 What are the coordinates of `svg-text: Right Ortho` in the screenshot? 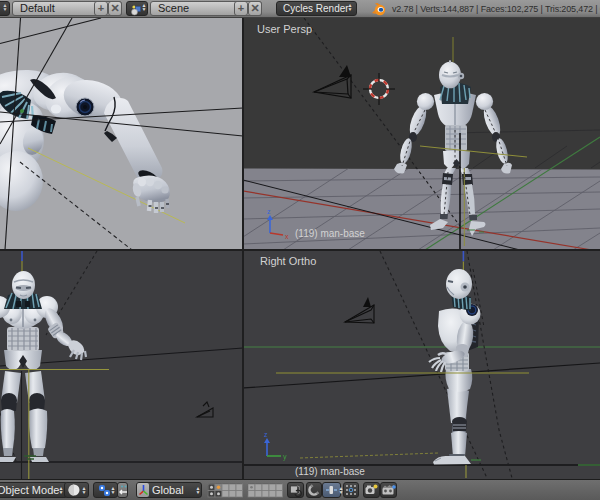 It's located at (288, 261).